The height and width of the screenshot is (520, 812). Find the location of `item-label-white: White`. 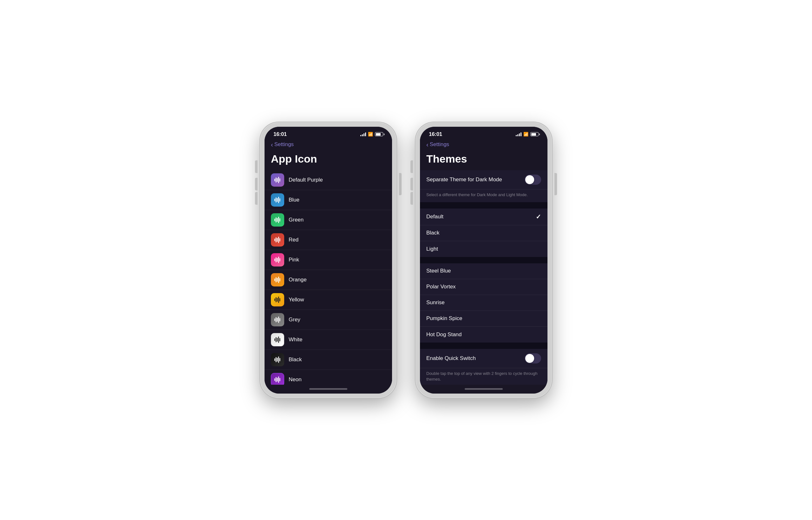

item-label-white: White is located at coordinates (337, 340).